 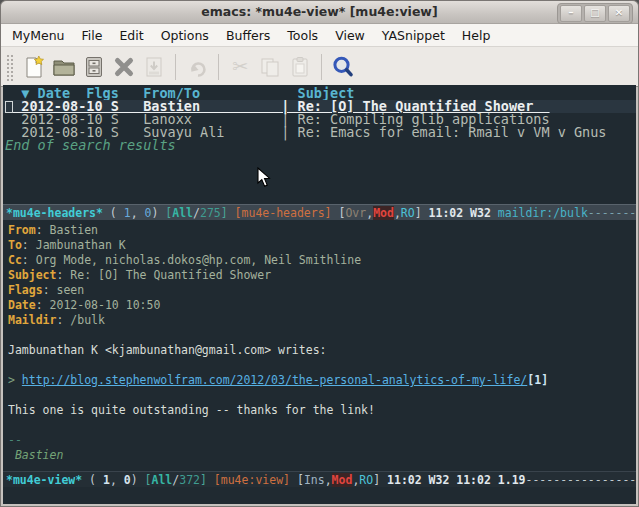 I want to click on menu-item-help: Help, so click(x=476, y=36).